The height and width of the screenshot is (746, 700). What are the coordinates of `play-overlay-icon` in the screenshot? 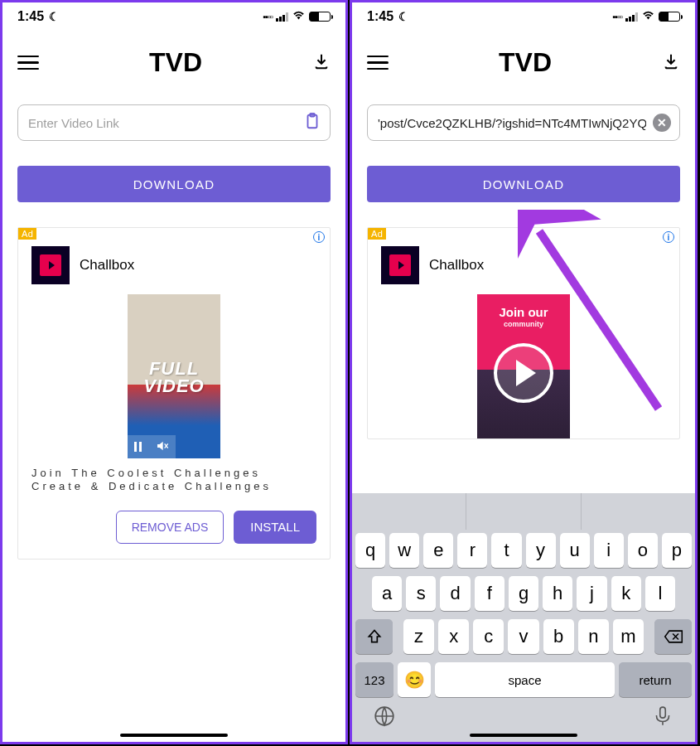 It's located at (524, 373).